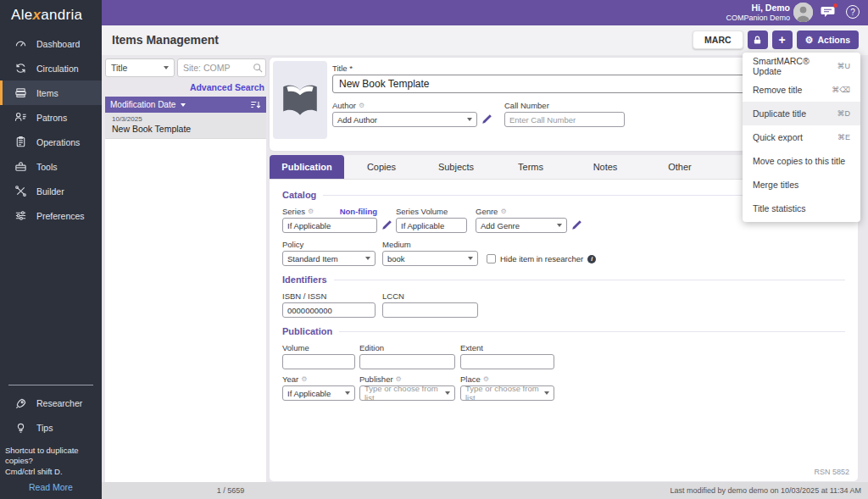  What do you see at coordinates (165, 40) in the screenshot?
I see `page-title: Items Management` at bounding box center [165, 40].